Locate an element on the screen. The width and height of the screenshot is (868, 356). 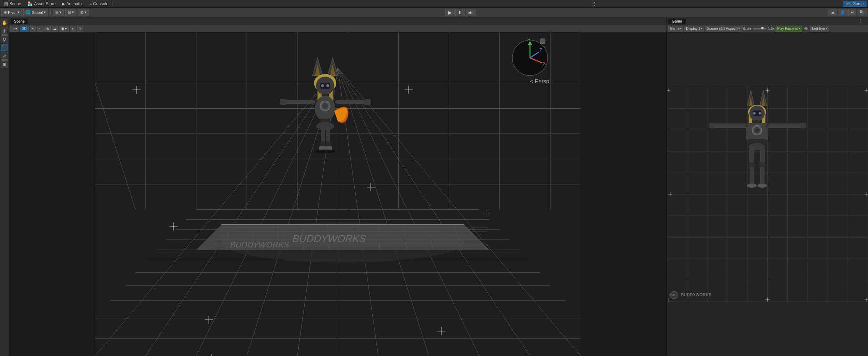
asset-store-menu-tab: 🏪 Asset Store is located at coordinates (42, 4).